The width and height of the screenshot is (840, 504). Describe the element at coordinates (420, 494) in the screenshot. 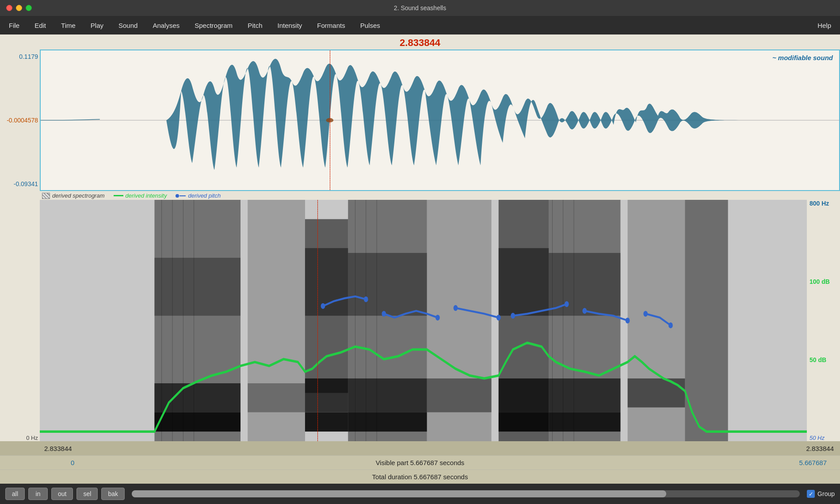

I see `bottom-toolbar: all in out sel bak ✓ Group` at that location.